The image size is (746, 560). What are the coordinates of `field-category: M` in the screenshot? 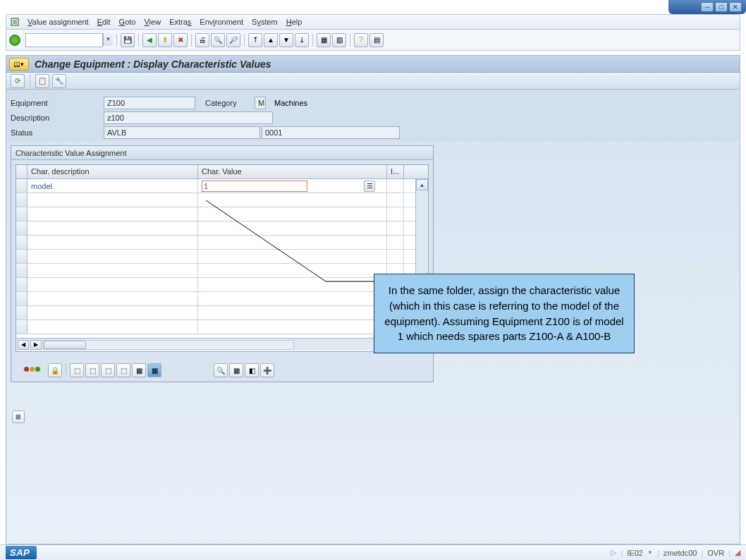 It's located at (260, 103).